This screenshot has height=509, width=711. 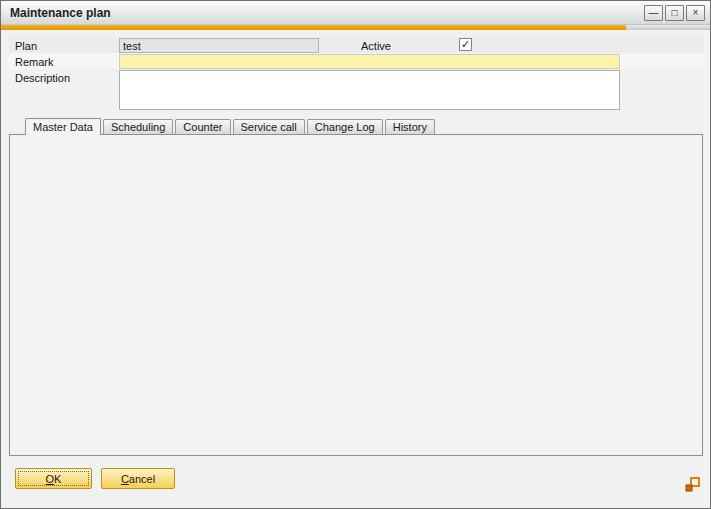 I want to click on remark-input, so click(x=370, y=62).